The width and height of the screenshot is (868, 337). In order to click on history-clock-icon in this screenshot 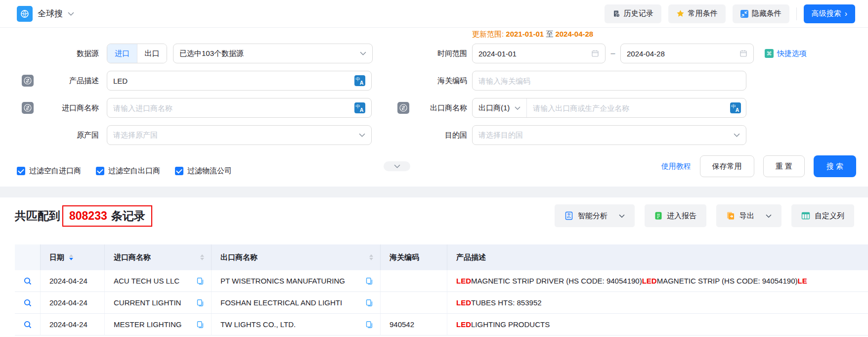, I will do `click(616, 14)`.